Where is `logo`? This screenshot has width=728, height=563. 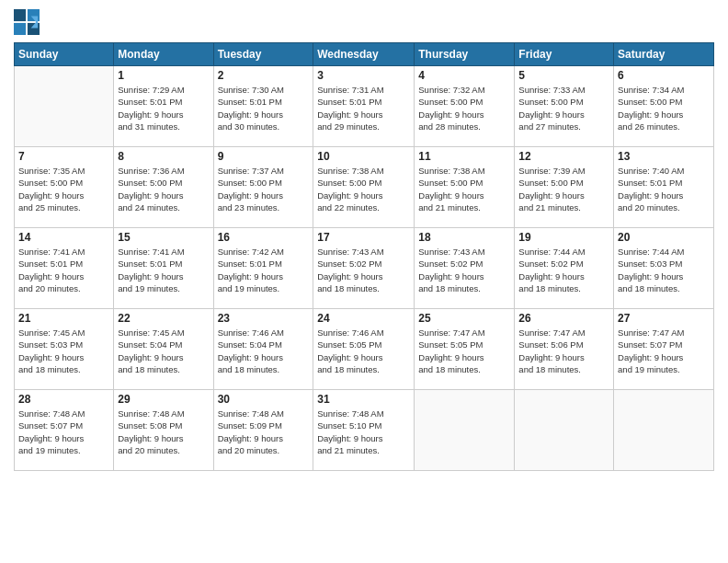
logo is located at coordinates (28, 22).